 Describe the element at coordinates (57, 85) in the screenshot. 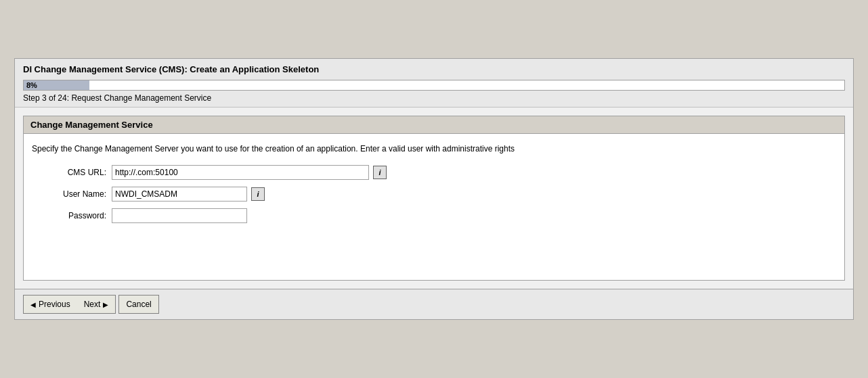

I see `progress-bar-fill: 8%` at that location.